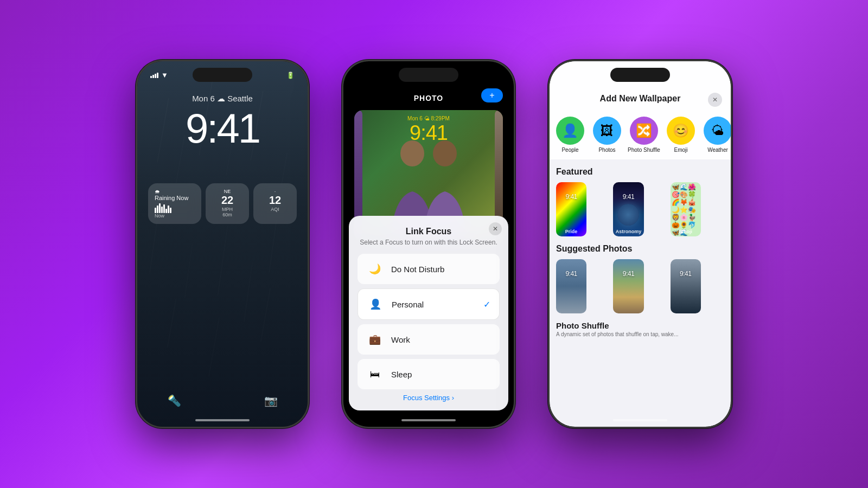  I want to click on battery-icon: 🔋, so click(291, 75).